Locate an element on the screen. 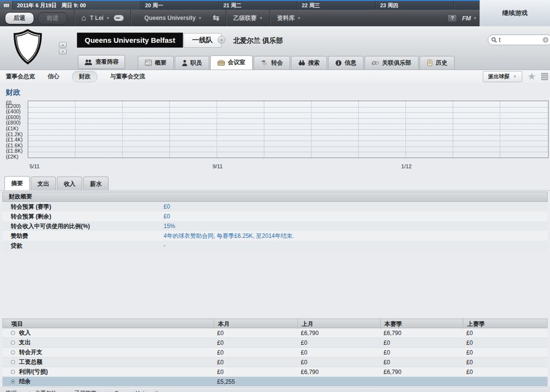 Image resolution: width=550 pixels, height=392 pixels. table-row: 利润/(亏损) £0 £6,790 £6,790 £0 is located at coordinates (275, 372).